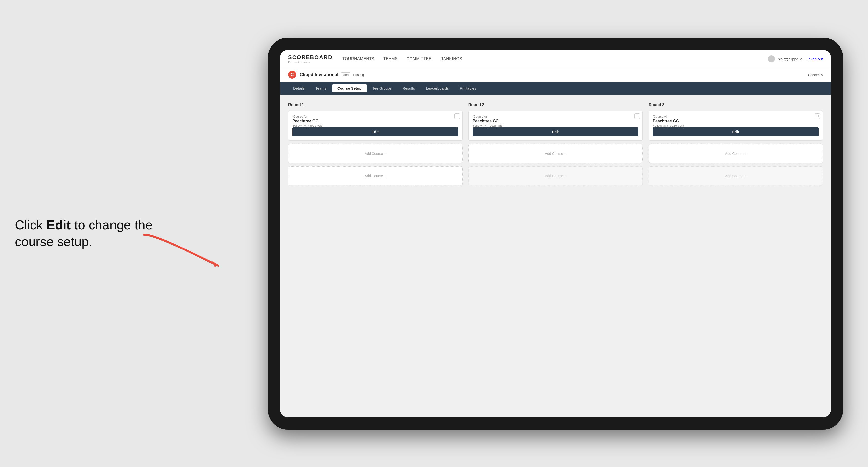 This screenshot has width=868, height=467. I want to click on round-1-course-label: (Course A), so click(375, 117).